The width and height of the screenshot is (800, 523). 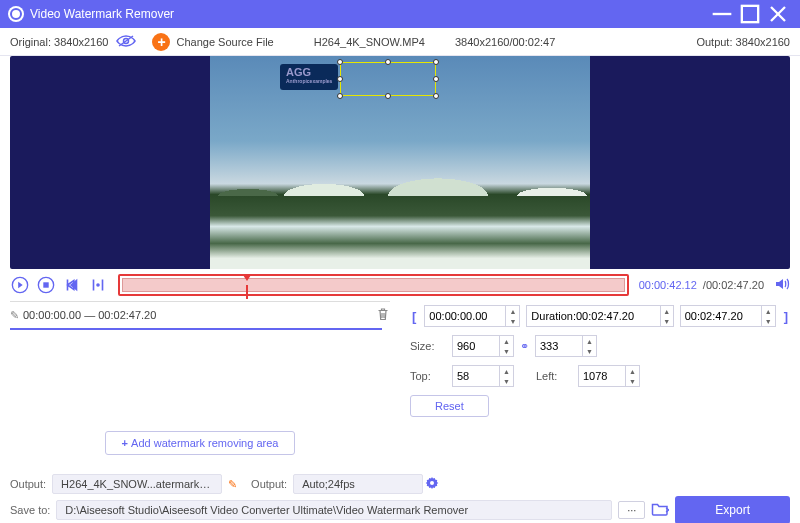 What do you see at coordinates (483, 376) in the screenshot?
I see `top-input: ▲▼` at bounding box center [483, 376].